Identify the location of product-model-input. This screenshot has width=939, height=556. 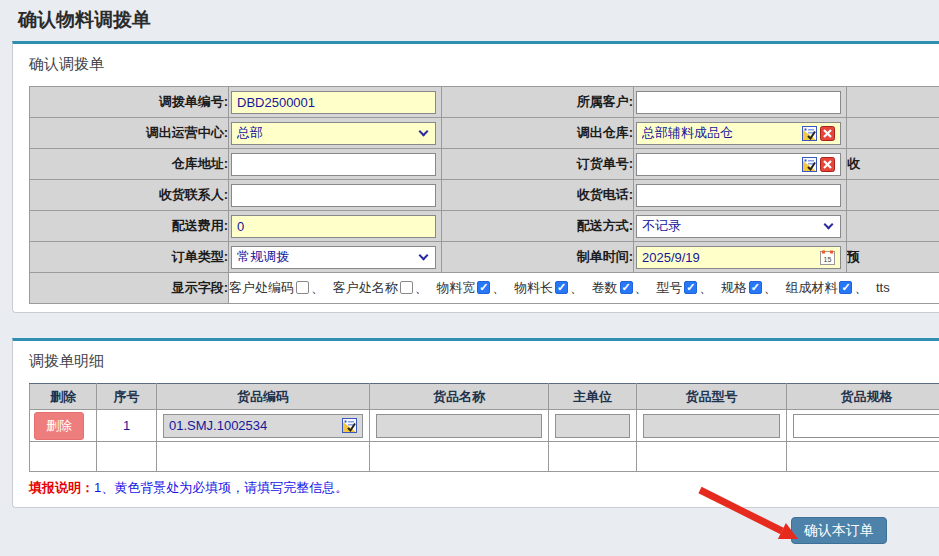
(712, 426).